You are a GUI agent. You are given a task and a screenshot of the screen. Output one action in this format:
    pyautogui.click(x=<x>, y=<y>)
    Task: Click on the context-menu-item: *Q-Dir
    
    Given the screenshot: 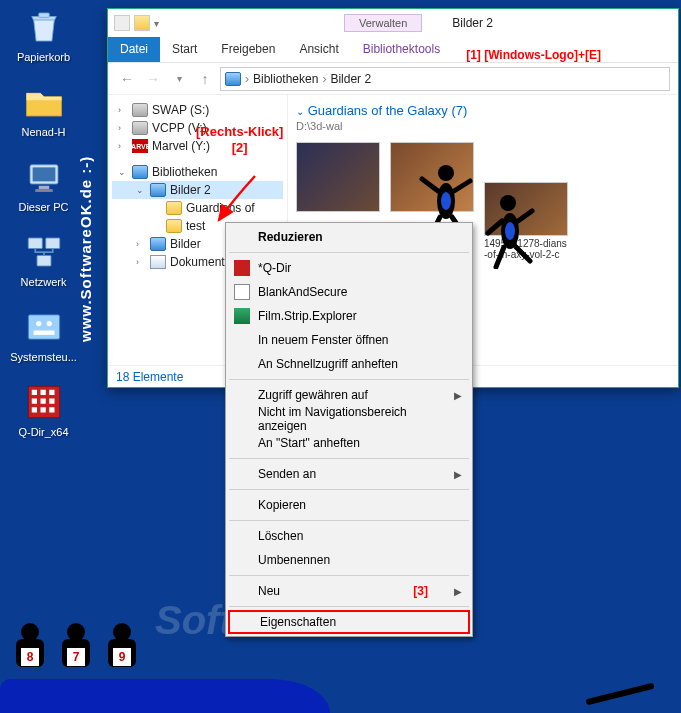 What is the action you would take?
    pyautogui.click(x=349, y=268)
    